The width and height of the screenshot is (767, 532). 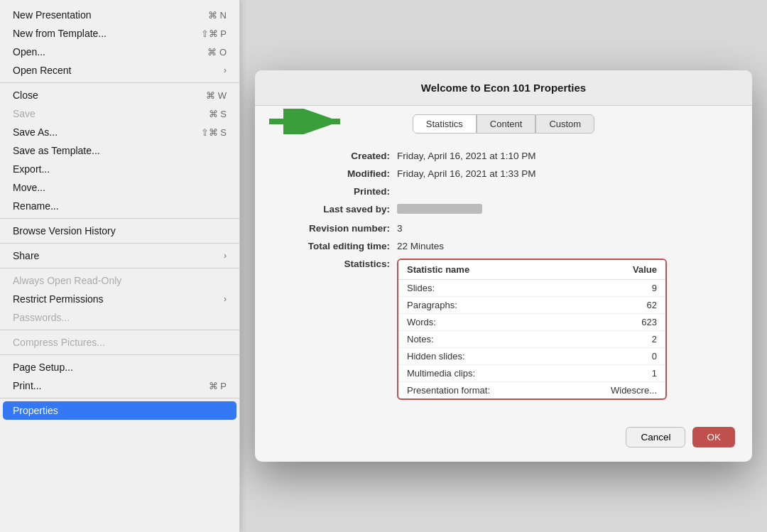 What do you see at coordinates (119, 367) in the screenshot?
I see `menu-item-page-setup: Page Setup...` at bounding box center [119, 367].